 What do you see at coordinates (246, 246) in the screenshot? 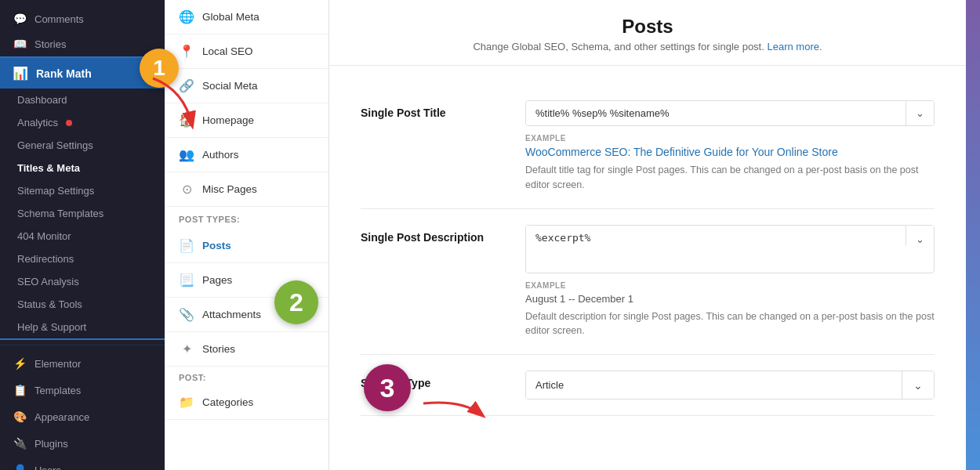
I see `nav-item-posts: 📄 Posts` at bounding box center [246, 246].